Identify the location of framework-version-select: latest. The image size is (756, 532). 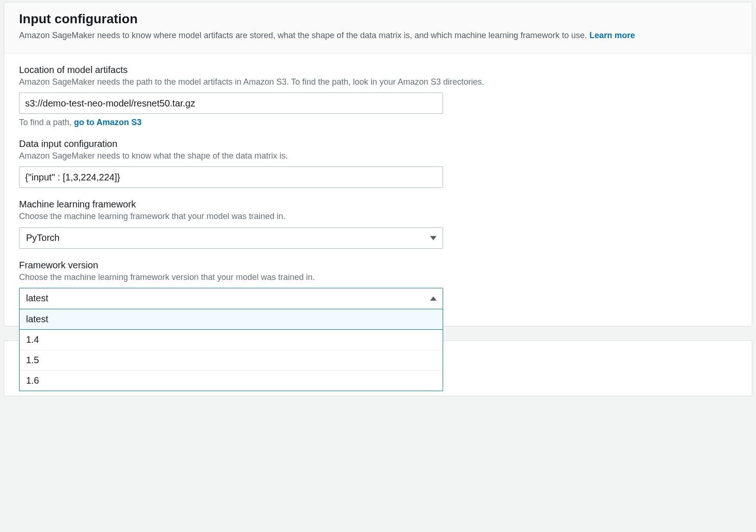
(231, 299).